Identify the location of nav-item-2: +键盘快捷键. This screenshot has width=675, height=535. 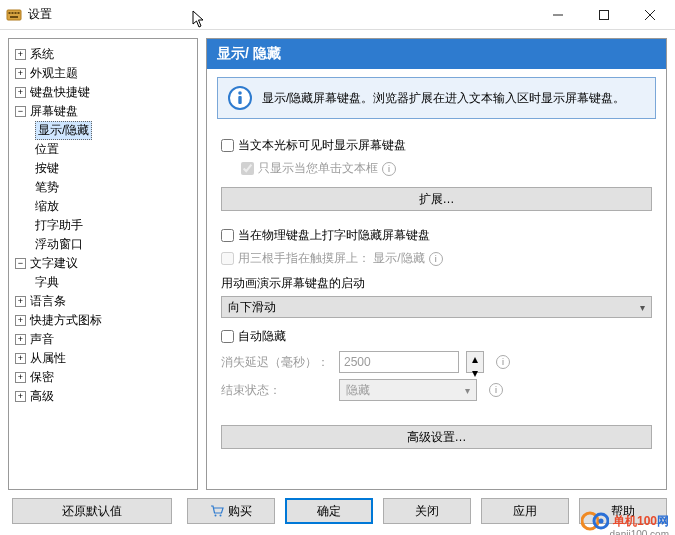
(103, 92).